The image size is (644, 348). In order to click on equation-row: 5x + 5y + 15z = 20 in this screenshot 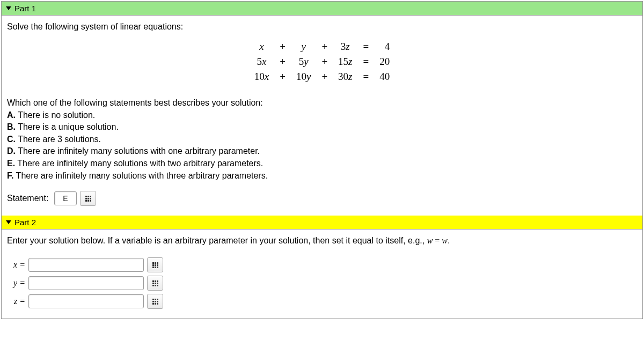, I will do `click(322, 62)`.